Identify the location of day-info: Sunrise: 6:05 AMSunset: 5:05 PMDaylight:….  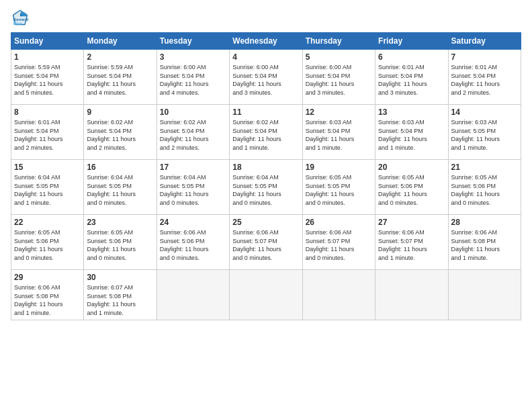
(339, 190).